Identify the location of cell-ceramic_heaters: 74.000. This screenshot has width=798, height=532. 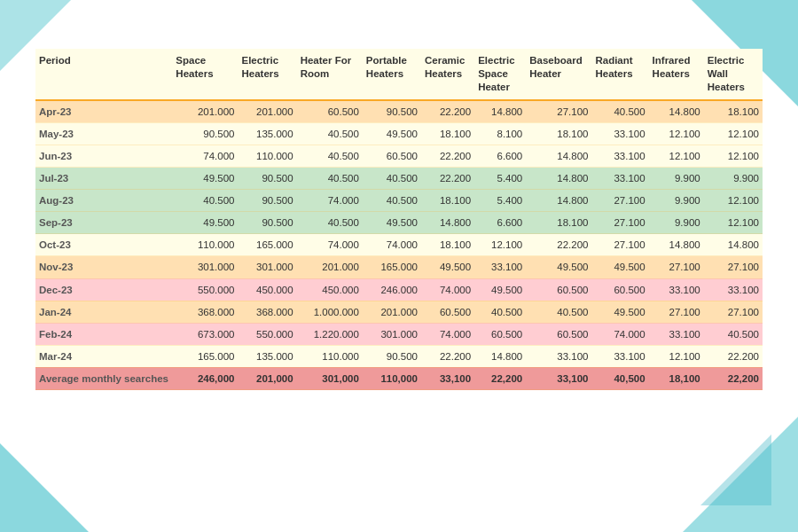
(448, 289).